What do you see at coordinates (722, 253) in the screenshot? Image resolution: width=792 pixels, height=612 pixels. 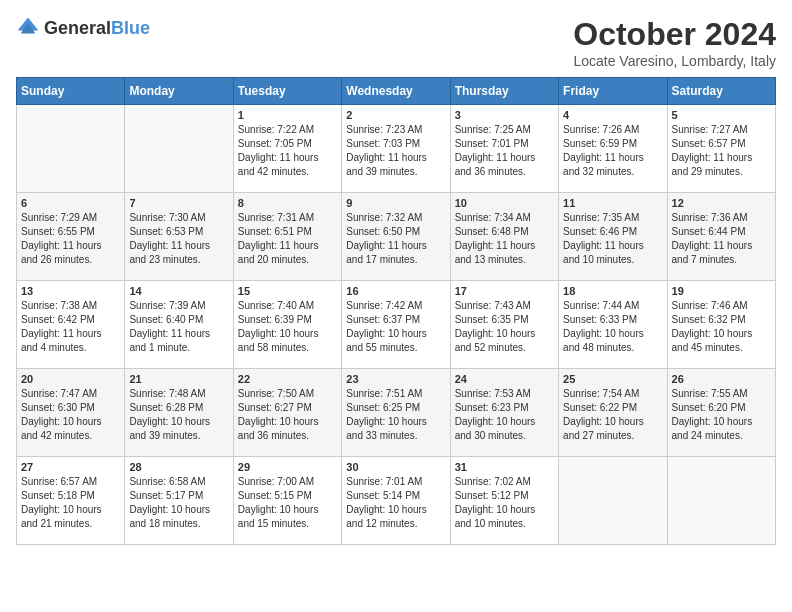 I see `daylight-text: Daylight: 11 hours and 7 minutes.` at bounding box center [722, 253].